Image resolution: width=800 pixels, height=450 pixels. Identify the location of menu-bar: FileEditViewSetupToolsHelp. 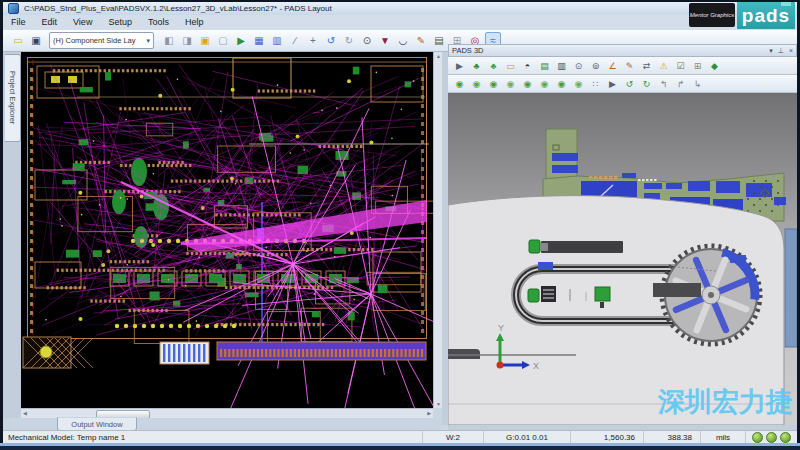
(400, 22).